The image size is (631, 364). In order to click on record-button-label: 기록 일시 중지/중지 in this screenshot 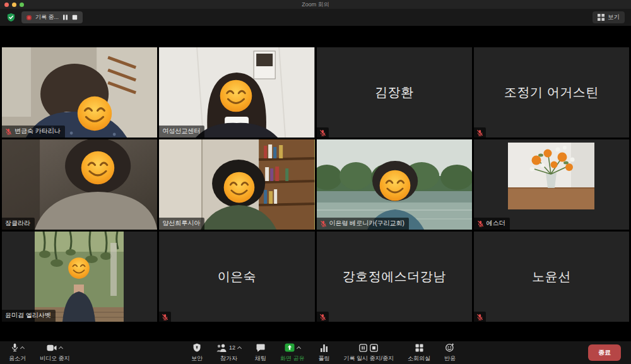, I will do `click(369, 358)`.